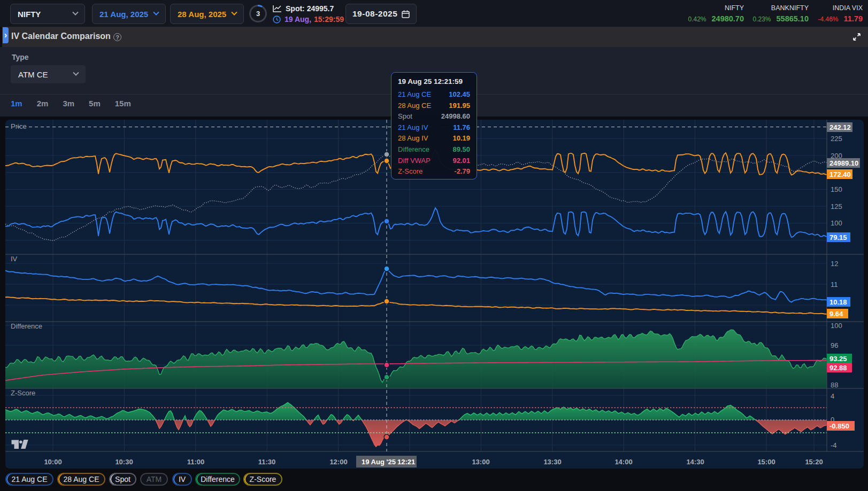  I want to click on svg-text: 92.88, so click(839, 368).